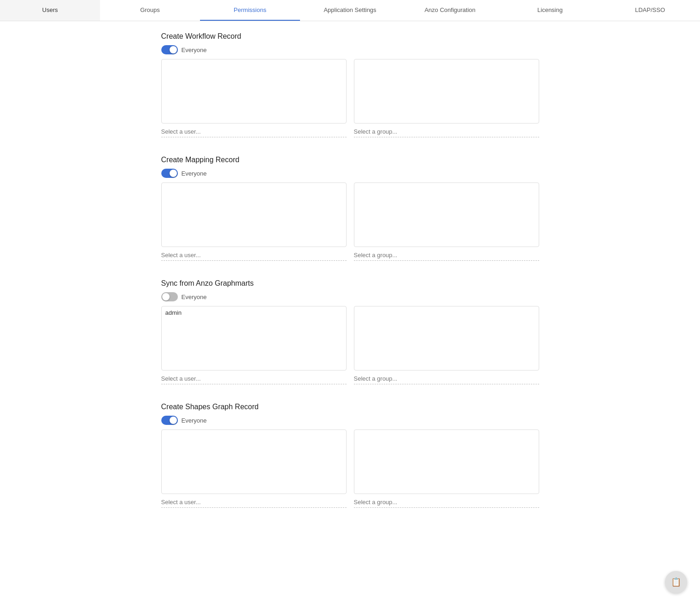  I want to click on nav-tab-application-settings: Application Settings, so click(350, 10).